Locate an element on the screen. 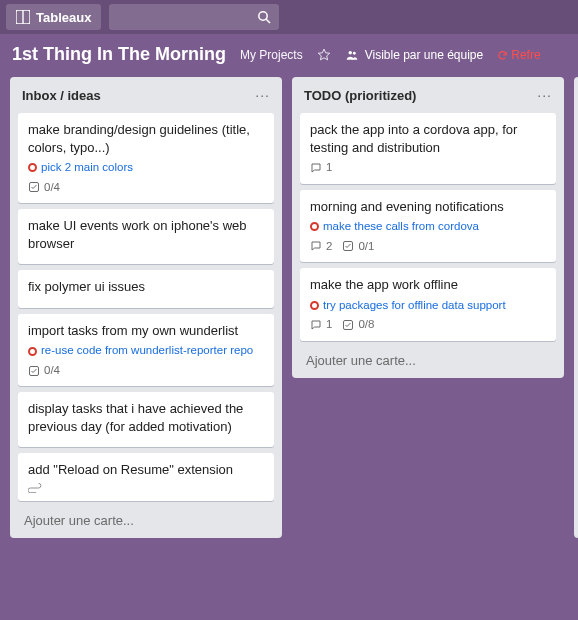 Image resolution: width=578 pixels, height=620 pixels. card-badges: 1 is located at coordinates (428, 168).